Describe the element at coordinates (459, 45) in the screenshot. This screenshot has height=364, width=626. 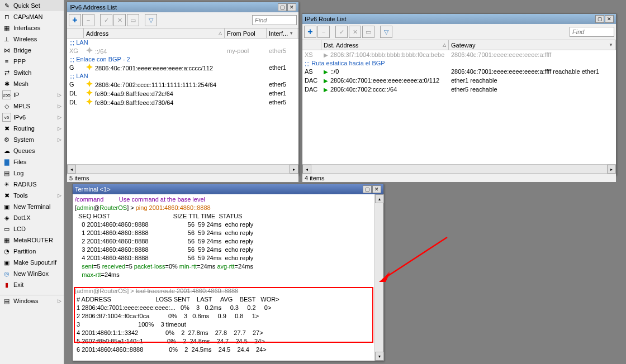
I see `table-header: Dst. Address△ Gateway▼` at that location.